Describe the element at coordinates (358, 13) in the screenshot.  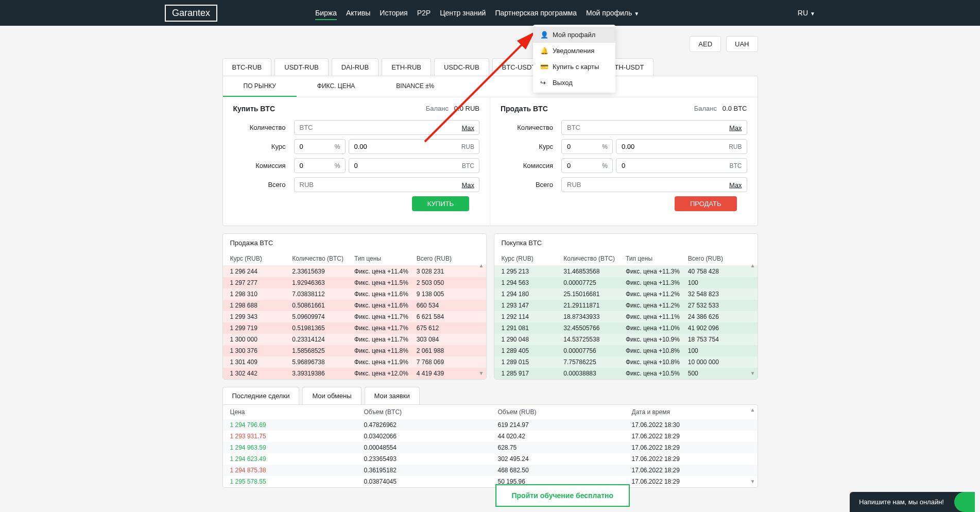
I see `nav-assets: Активы` at that location.